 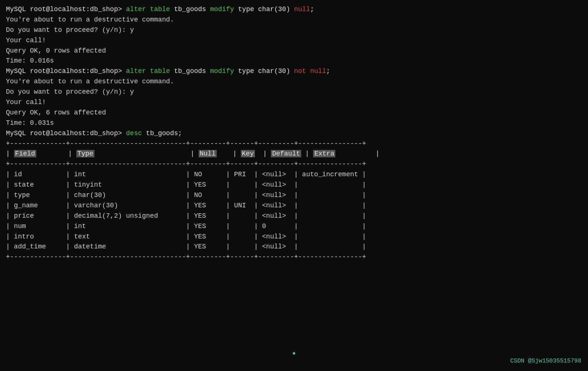 I want to click on table-header-row: | Field | Type | Null | Key | Default | …, so click(x=294, y=154).